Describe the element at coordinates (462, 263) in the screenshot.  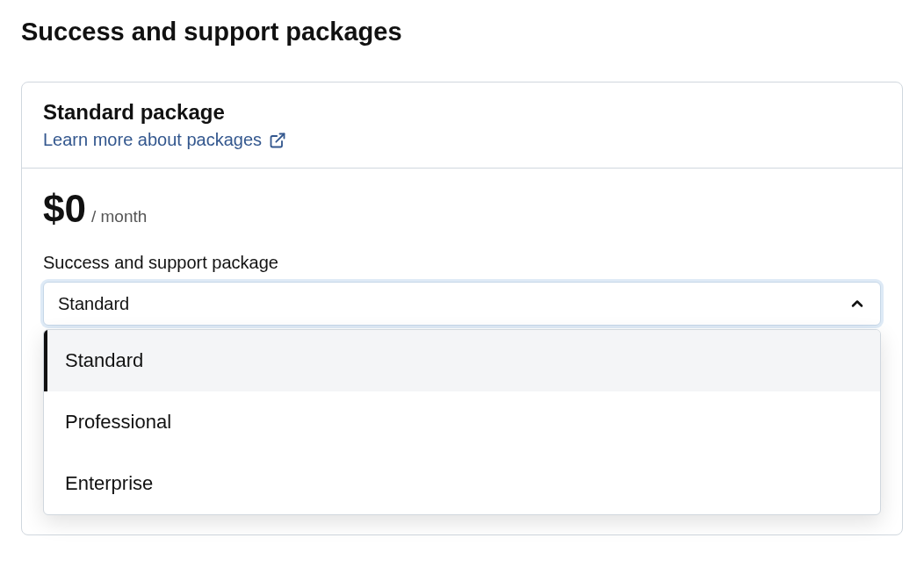
I see `select-label: Success and support package` at that location.